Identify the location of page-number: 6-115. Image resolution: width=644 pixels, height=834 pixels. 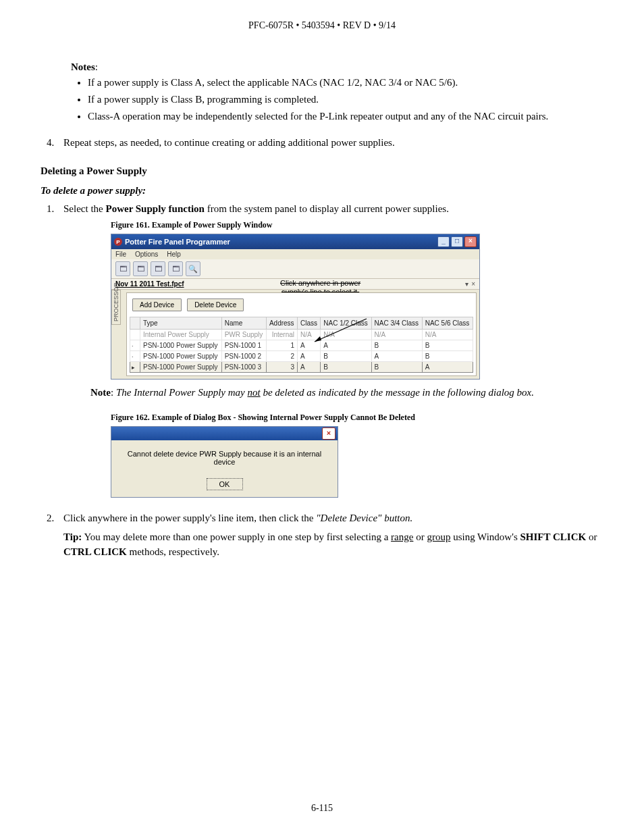
(322, 808).